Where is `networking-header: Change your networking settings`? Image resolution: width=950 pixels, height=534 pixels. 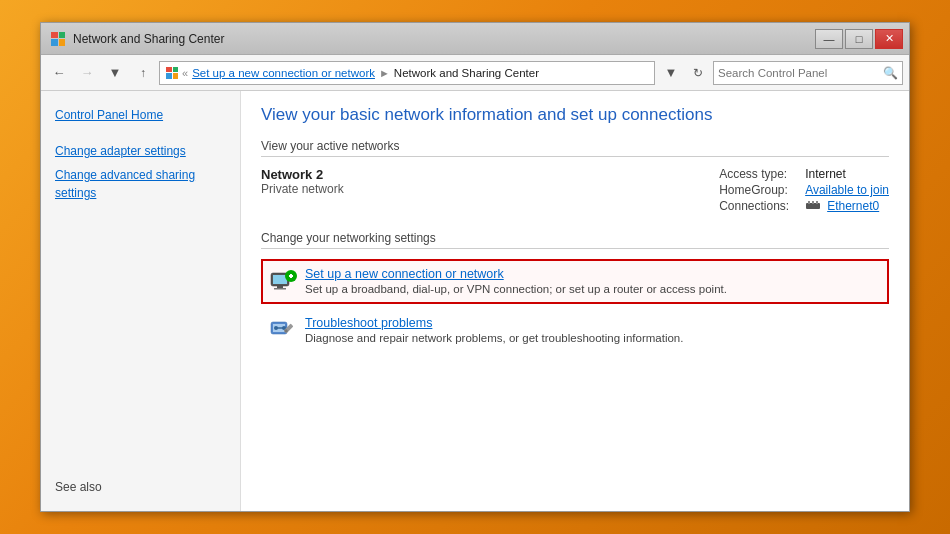 networking-header: Change your networking settings is located at coordinates (575, 240).